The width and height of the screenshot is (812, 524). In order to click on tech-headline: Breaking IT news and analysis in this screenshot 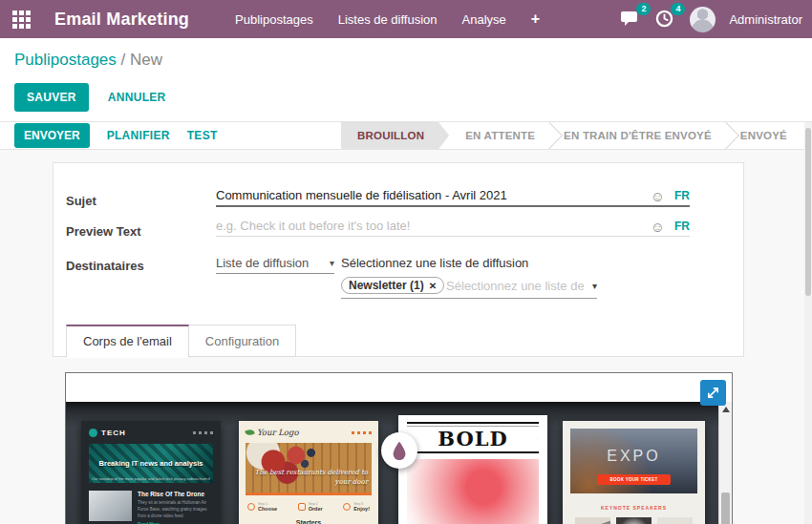, I will do `click(151, 464)`.